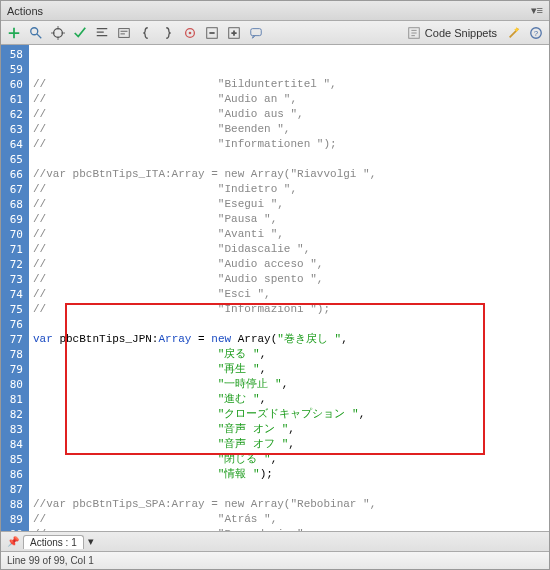  What do you see at coordinates (50, 560) in the screenshot?
I see `cursor-position: Line 99 of 99, Col 1` at bounding box center [50, 560].